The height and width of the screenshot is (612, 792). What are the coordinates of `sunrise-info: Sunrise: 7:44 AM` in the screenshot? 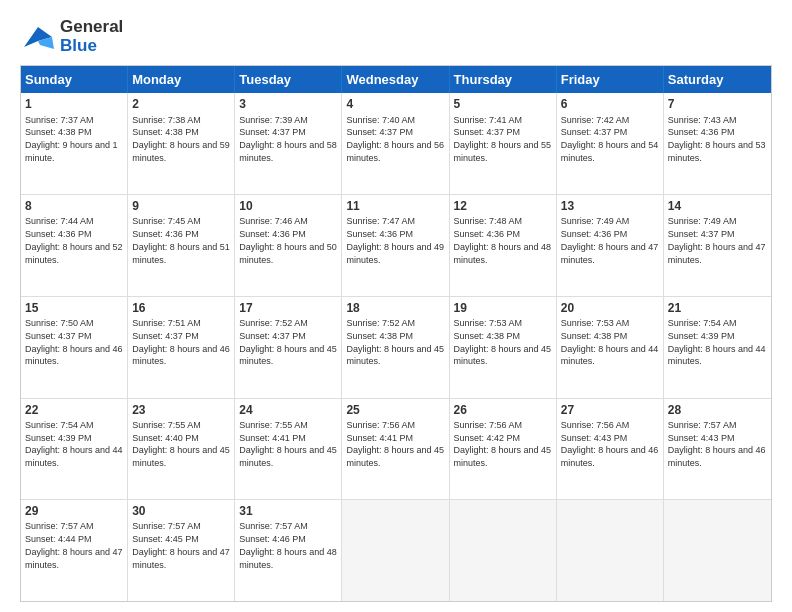 It's located at (60, 221).